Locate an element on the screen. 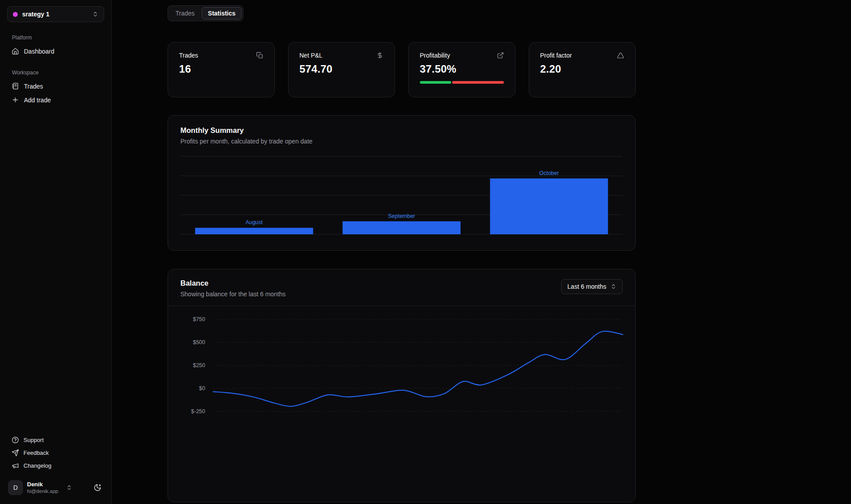 This screenshot has width=851, height=504. sidebar-item-dashboard: Dashboard is located at coordinates (56, 51).